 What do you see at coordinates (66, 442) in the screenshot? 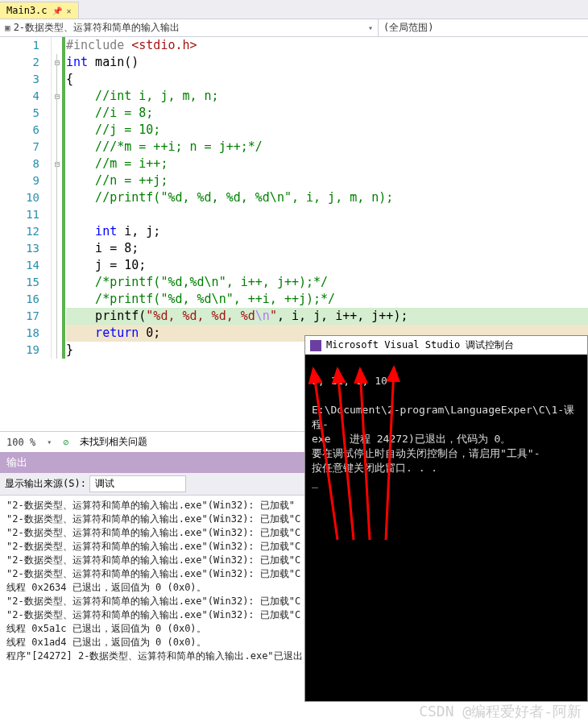
I see `check-icon: ⊘` at bounding box center [66, 442].